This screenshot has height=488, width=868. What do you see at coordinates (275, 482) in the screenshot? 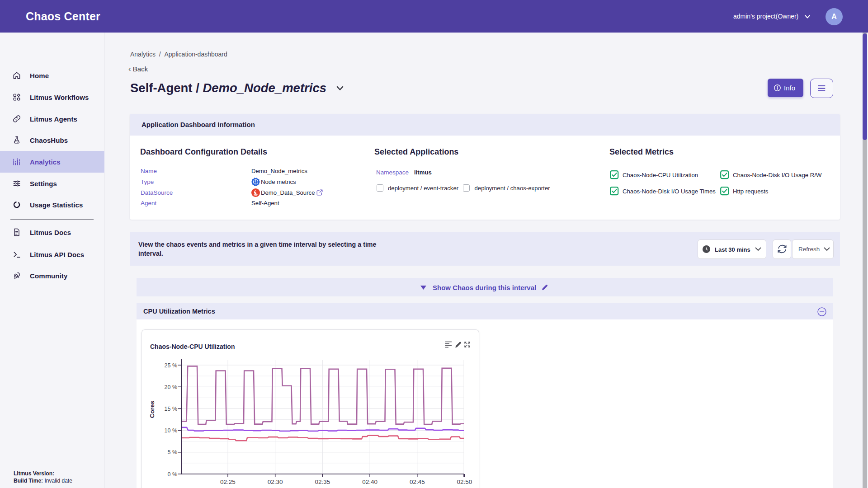
I see `svg-text: 02:30` at bounding box center [275, 482].